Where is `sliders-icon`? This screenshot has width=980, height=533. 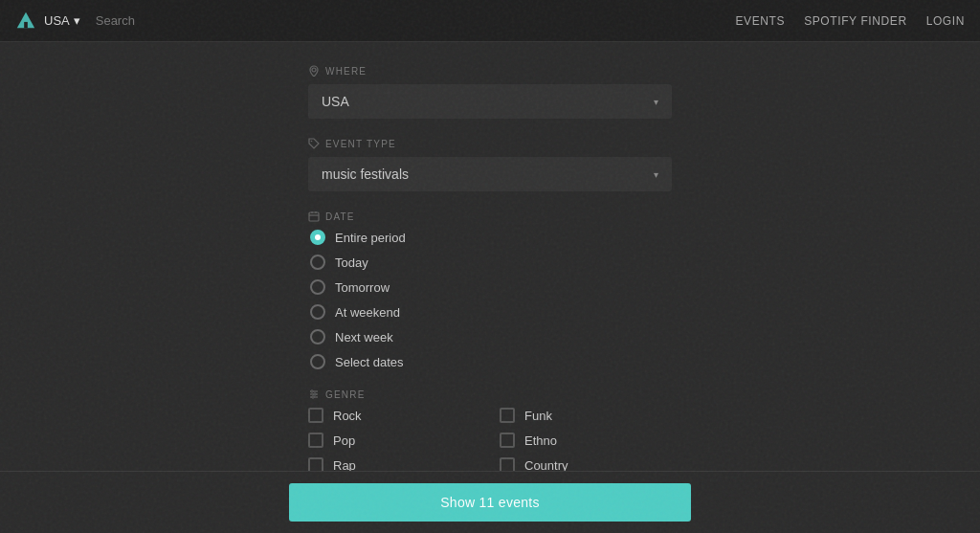 sliders-icon is located at coordinates (314, 394).